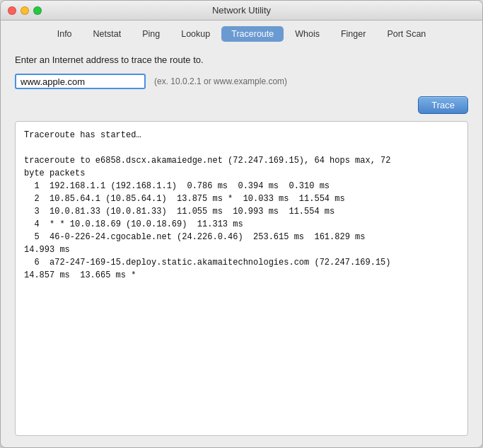 This screenshot has width=483, height=448. I want to click on trace-button-row: Trace, so click(242, 105).